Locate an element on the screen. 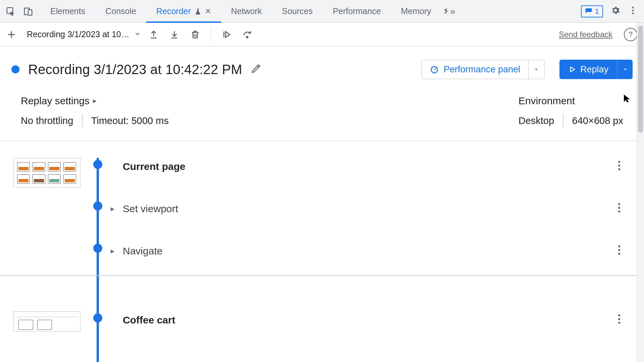  performance-panel-label: Performance panel is located at coordinates (482, 70).